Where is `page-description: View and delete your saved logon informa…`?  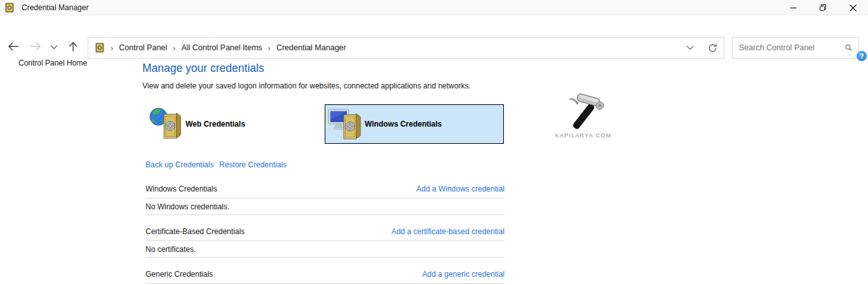
page-description: View and delete your saved logon informa… is located at coordinates (306, 86).